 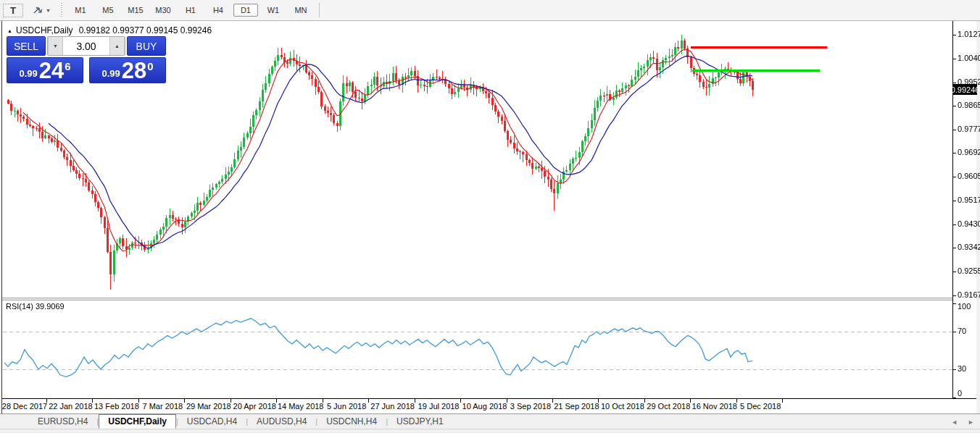 I want to click on timeframe-button-m5: M5, so click(x=108, y=10).